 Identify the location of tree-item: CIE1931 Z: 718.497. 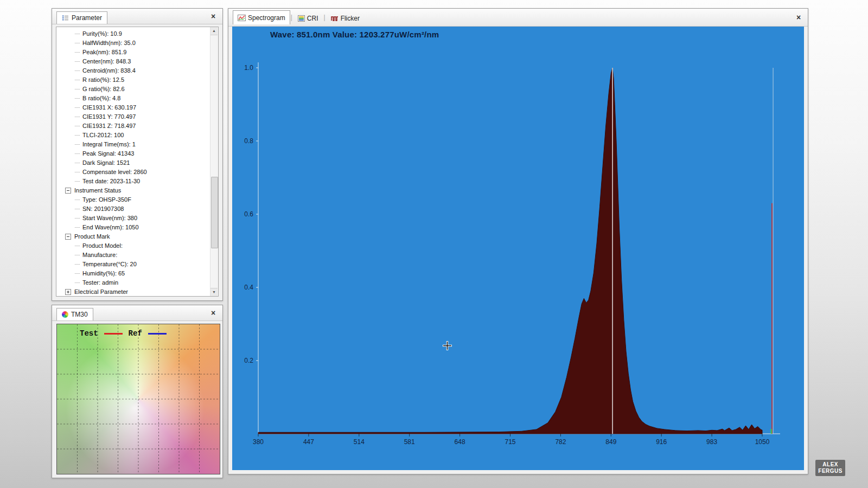
(133, 126).